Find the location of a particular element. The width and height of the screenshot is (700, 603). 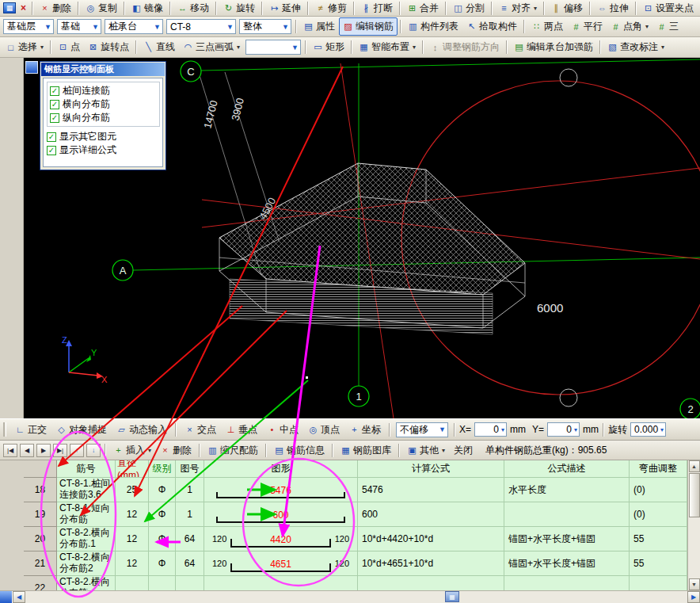

rebar-info-button: ▤钢筋信息 is located at coordinates (299, 450).